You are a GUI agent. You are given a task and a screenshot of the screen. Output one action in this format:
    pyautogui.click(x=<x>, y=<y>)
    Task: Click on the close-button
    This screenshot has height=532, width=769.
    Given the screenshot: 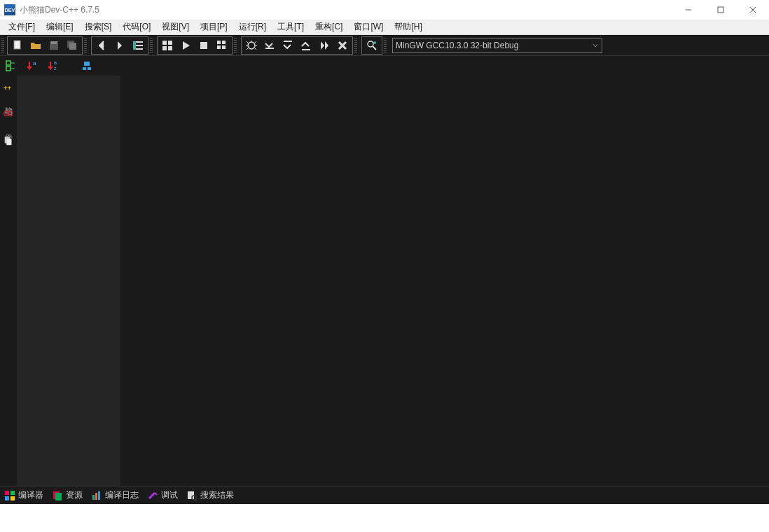 What is the action you would take?
    pyautogui.click(x=753, y=10)
    